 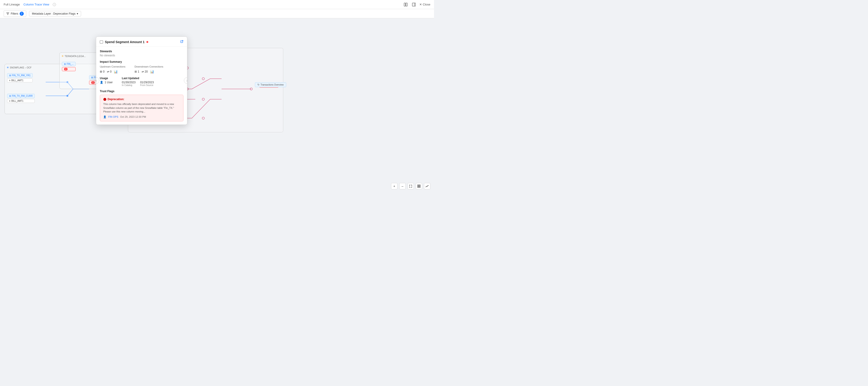 I want to click on chart-view-icon, so click(x=427, y=186).